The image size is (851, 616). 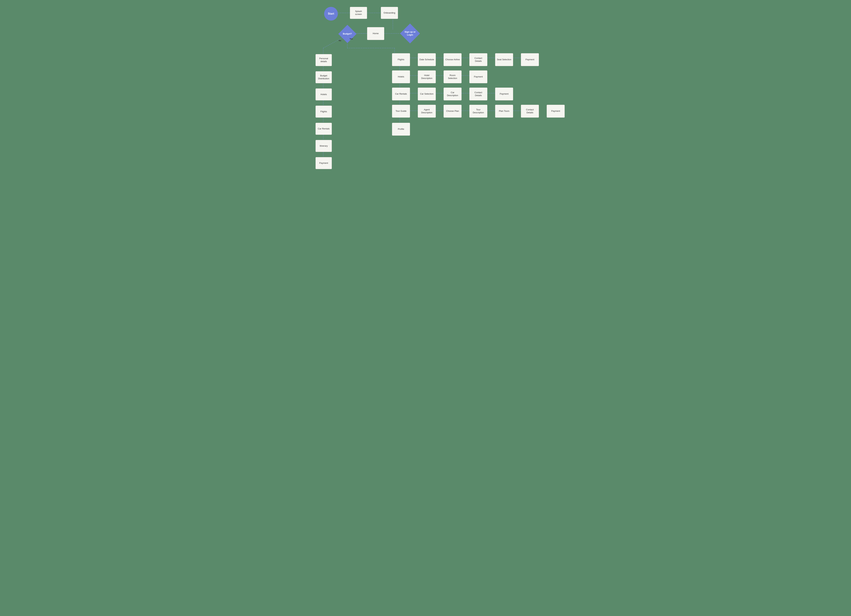 I want to click on car-description-node: Car Description, so click(x=453, y=94).